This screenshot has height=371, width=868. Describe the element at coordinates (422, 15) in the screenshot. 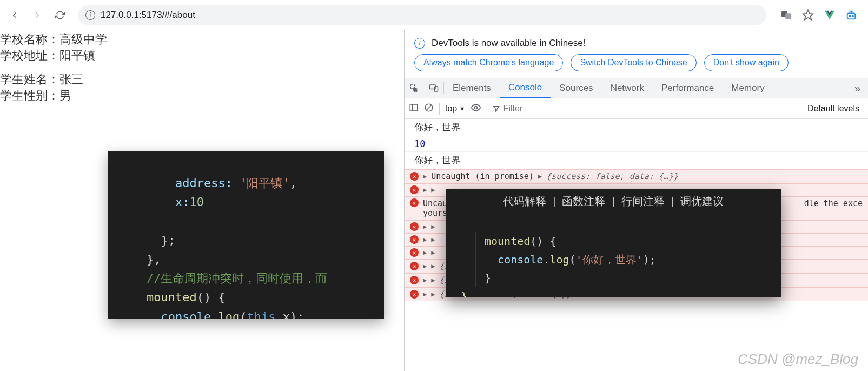

I see `address-bar: i 127.0.0.1:5173/#/about` at that location.